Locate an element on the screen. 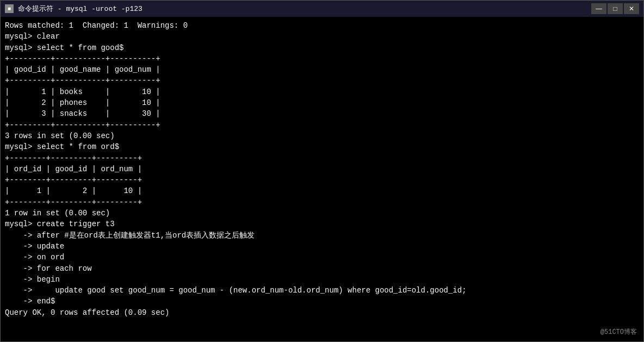  terminal-line: -> on ord is located at coordinates (322, 257).